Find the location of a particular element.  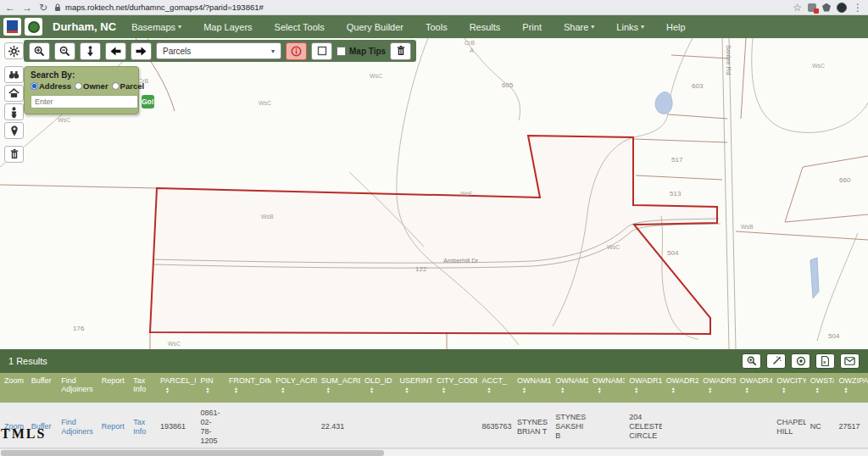

next-extent-button is located at coordinates (141, 51).